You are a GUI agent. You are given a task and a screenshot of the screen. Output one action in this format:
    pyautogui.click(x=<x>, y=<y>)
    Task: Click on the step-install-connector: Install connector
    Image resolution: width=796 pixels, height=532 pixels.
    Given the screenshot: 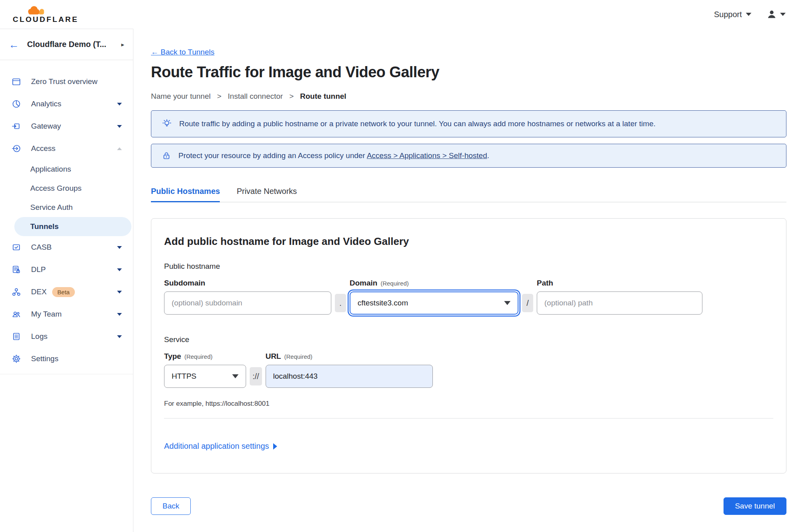 What is the action you would take?
    pyautogui.click(x=255, y=96)
    